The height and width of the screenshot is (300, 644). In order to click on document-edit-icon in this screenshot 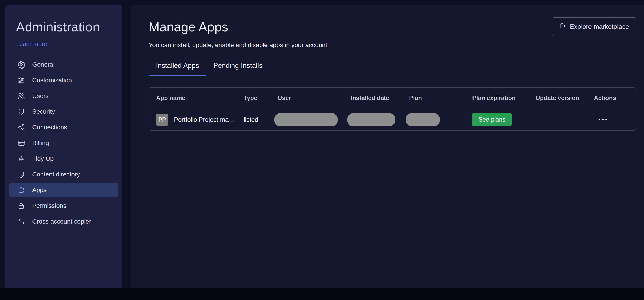, I will do `click(21, 175)`.